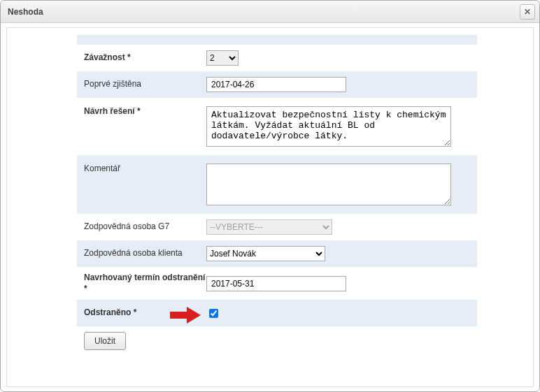  Describe the element at coordinates (277, 126) in the screenshot. I see `row-proposal: Návrh řešení *` at that location.